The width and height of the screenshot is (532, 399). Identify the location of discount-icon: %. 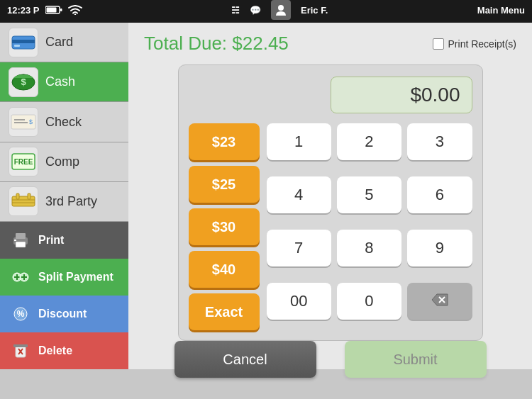
(21, 314).